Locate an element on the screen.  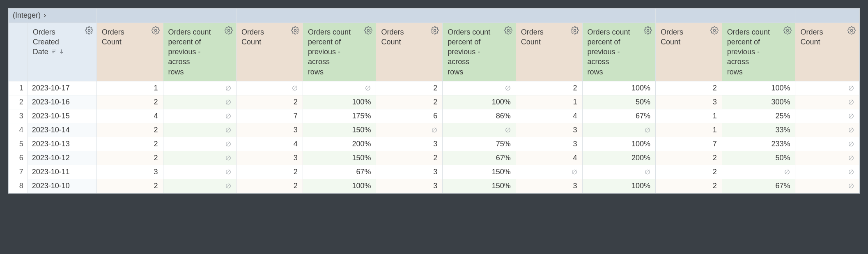
cell-orders-count: 6 is located at coordinates (409, 116).